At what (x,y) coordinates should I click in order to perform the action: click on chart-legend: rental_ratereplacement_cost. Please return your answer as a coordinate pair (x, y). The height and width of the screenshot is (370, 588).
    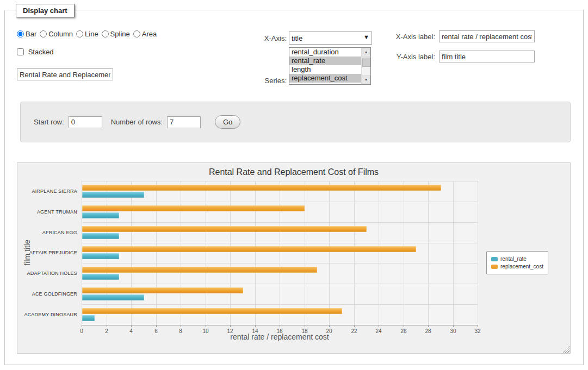
    Looking at the image, I should click on (517, 263).